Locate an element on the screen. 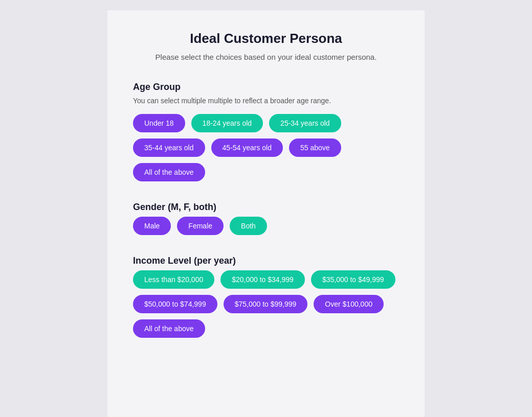  chip-both: Both is located at coordinates (249, 226).